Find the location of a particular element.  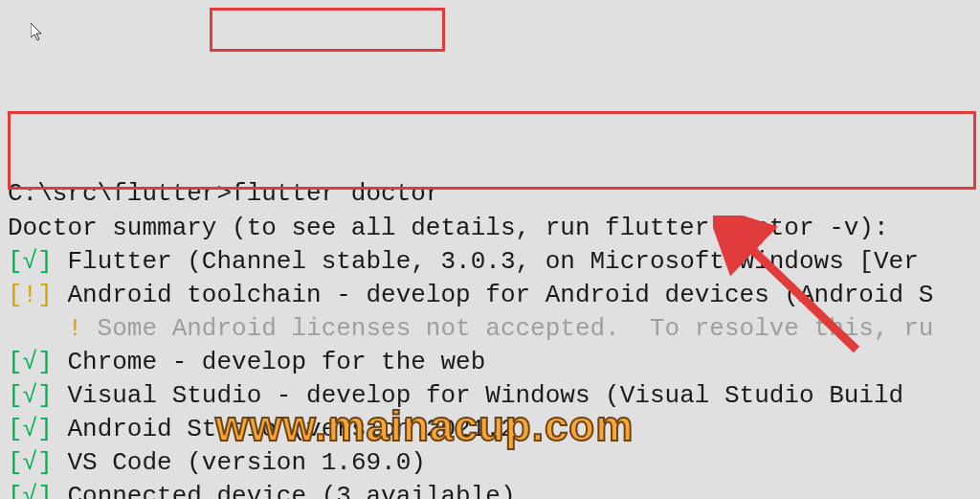

line-chrome: Chrome - develop for the web is located at coordinates (269, 362).